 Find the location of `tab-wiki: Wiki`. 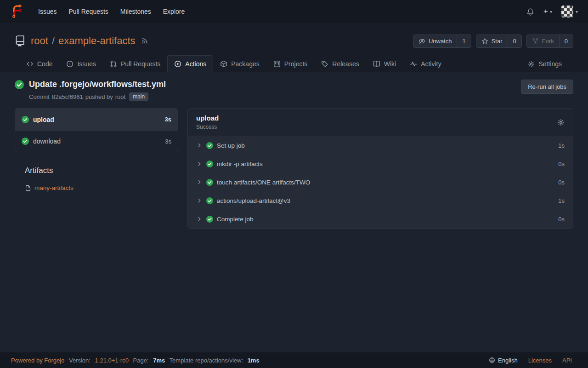

tab-wiki: Wiki is located at coordinates (384, 63).